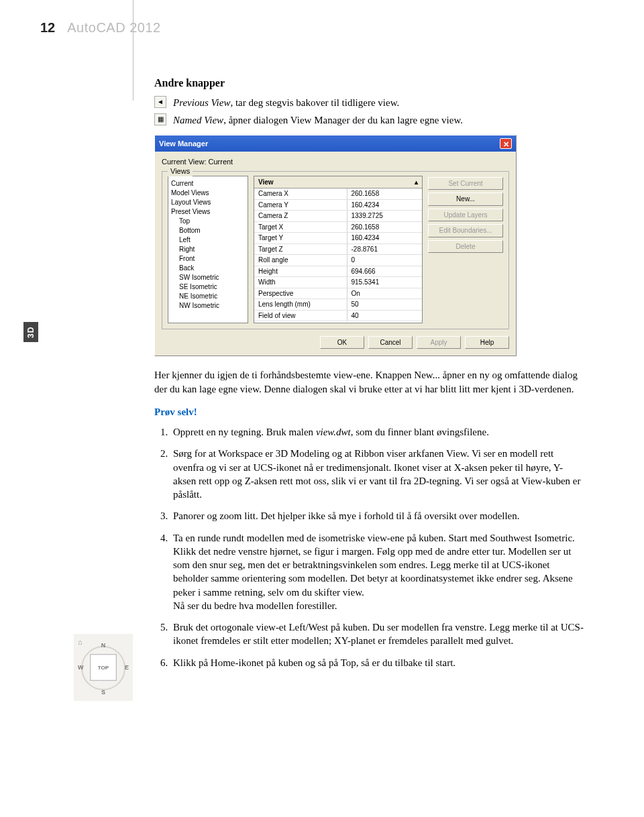 This screenshot has height=817, width=644. Describe the element at coordinates (385, 216) in the screenshot. I see `prop-val: 1339.2725` at that location.